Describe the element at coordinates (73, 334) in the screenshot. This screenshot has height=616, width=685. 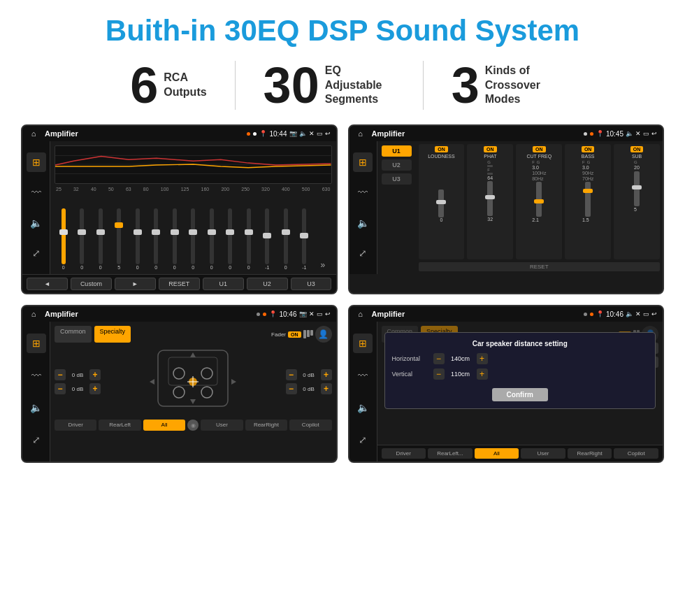
I see `fader-tab-common: Common` at that location.